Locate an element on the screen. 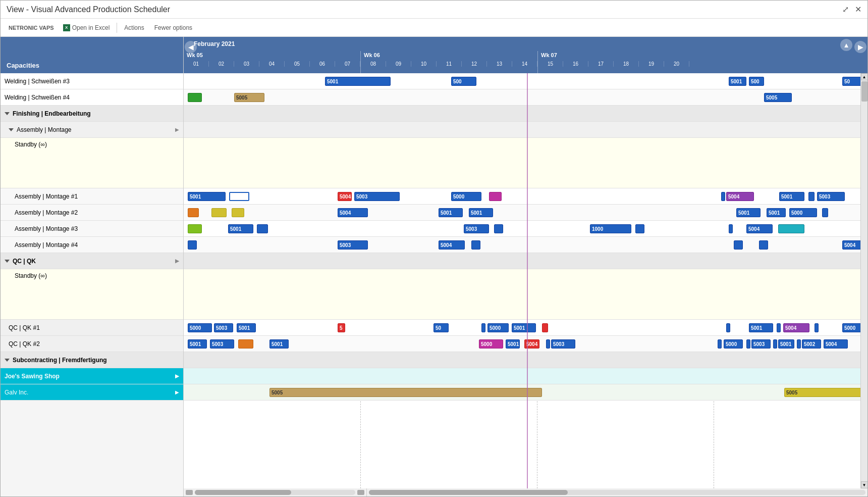  task-a1-5000: 5000 is located at coordinates (466, 196).